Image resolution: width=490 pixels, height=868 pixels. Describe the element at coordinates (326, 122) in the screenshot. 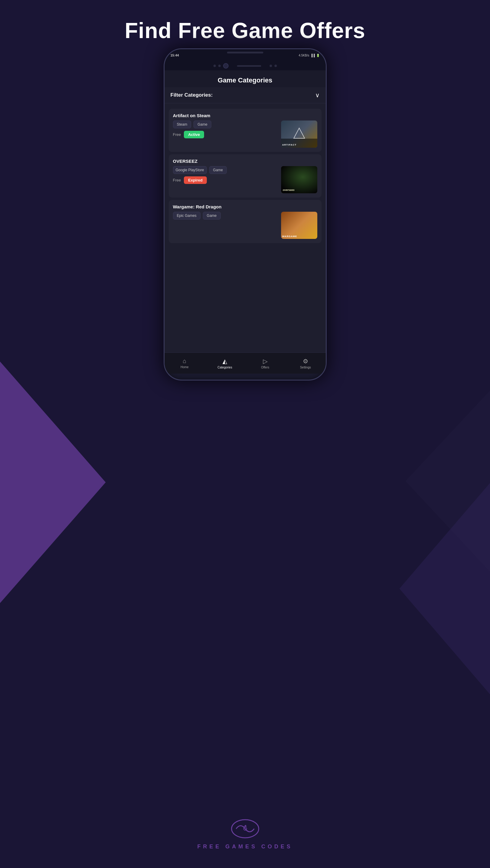

I see `power-button` at that location.